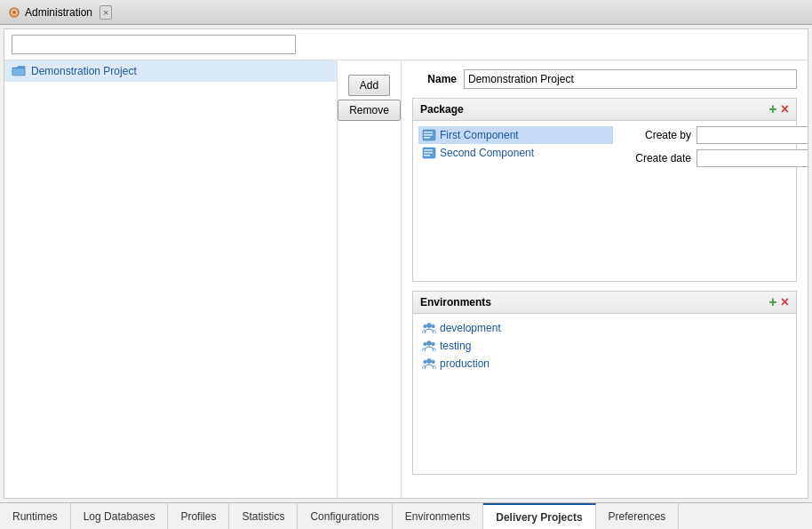 Image resolution: width=812 pixels, height=529 pixels. What do you see at coordinates (604, 110) in the screenshot?
I see `package-section-header: Package + ×` at bounding box center [604, 110].